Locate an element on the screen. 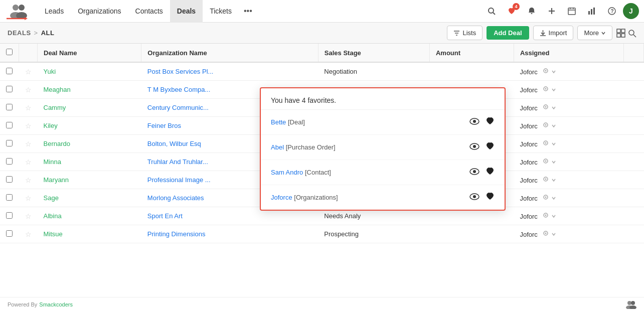 Image resolution: width=644 pixels, height=311 pixels. popup-item-main-link: Bette is located at coordinates (278, 122).